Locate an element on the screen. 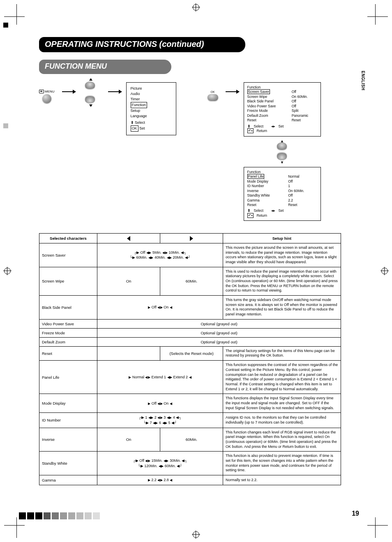  table-row: Freeze ModeOptional (grayed out) is located at coordinates (190, 333).